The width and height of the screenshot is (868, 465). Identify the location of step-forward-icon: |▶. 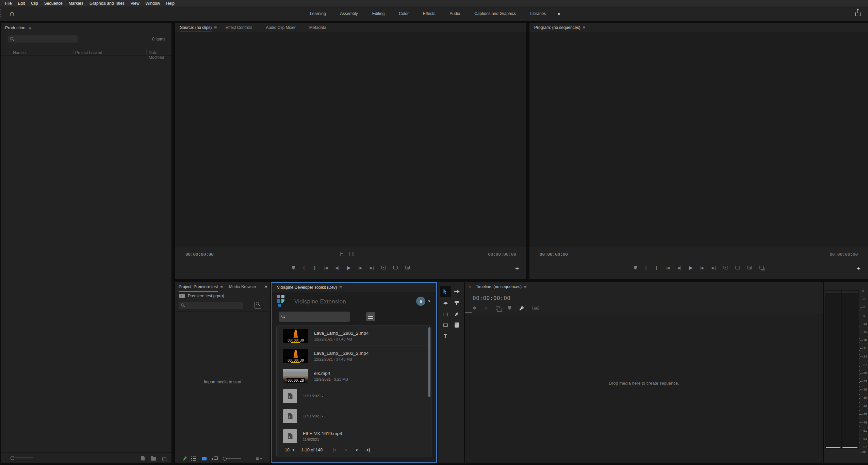
(702, 268).